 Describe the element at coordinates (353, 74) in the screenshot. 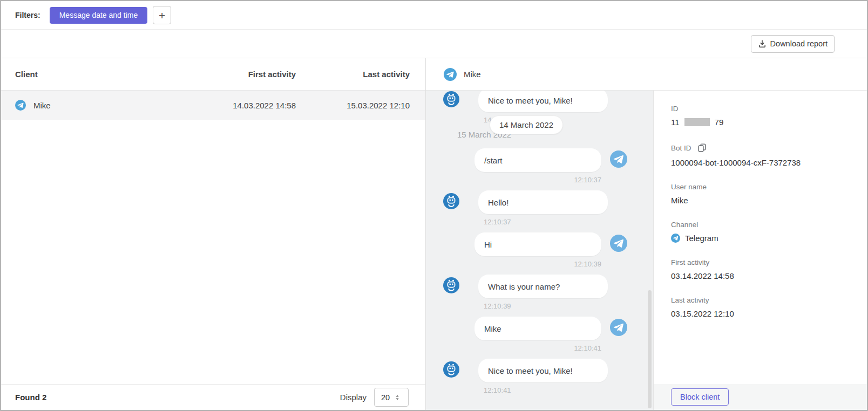

I see `column-header-last-activity: Last activity` at that location.